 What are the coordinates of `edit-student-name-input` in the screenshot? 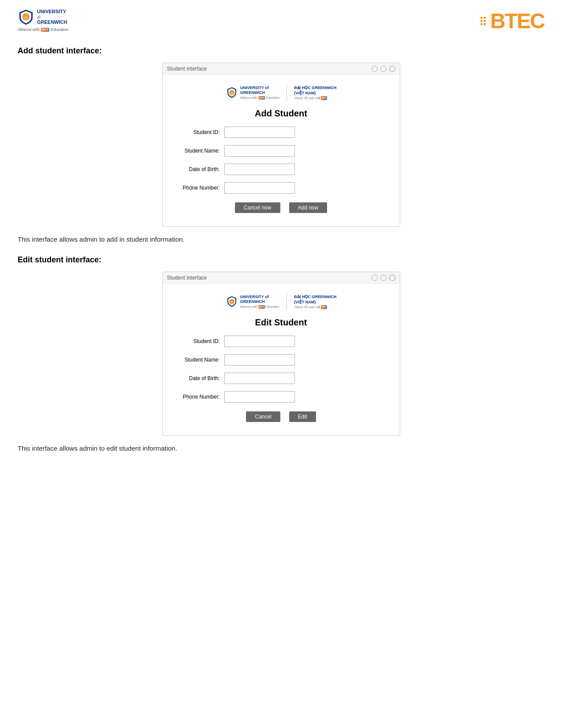 It's located at (260, 360).